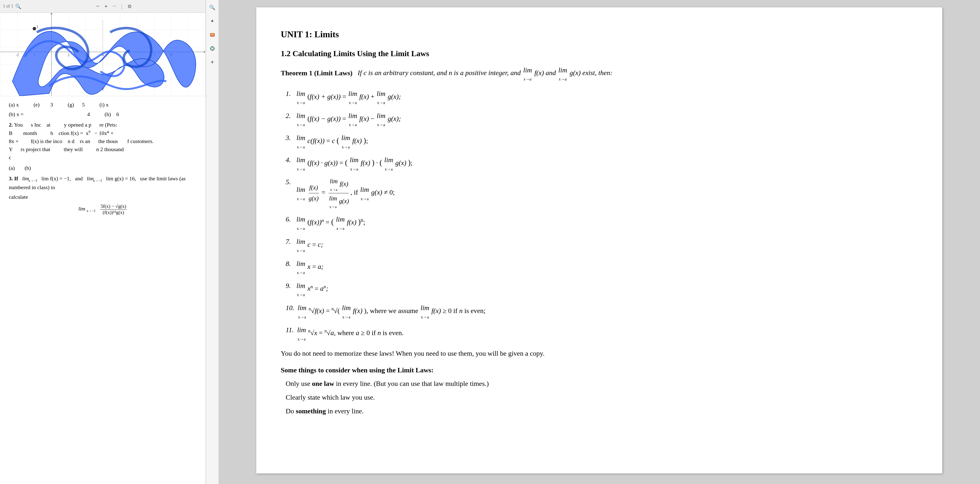 Image resolution: width=980 pixels, height=484 pixels. Describe the element at coordinates (86, 55) in the screenshot. I see `svg-text: 3` at that location.